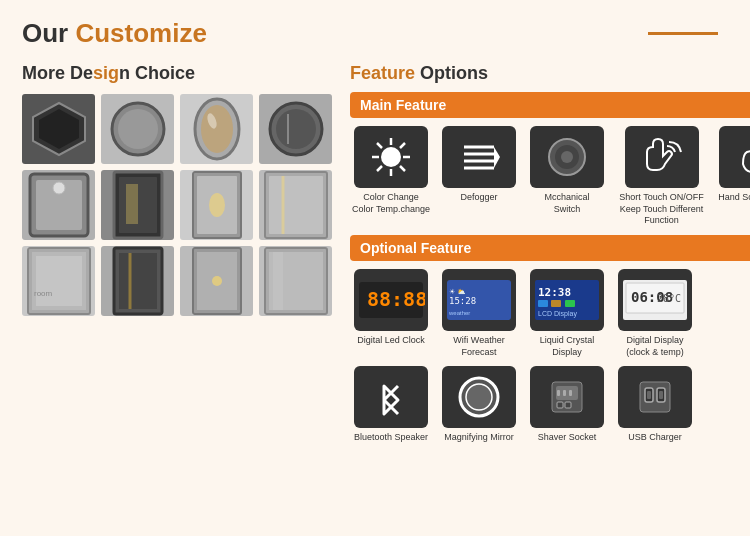  I want to click on mech-switch-icon-box, so click(567, 157).